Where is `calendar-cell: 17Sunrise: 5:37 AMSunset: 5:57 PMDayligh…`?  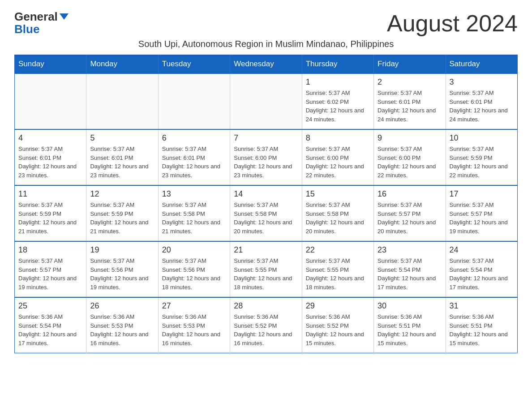
calendar-cell: 17Sunrise: 5:37 AMSunset: 5:57 PMDayligh… is located at coordinates (481, 213).